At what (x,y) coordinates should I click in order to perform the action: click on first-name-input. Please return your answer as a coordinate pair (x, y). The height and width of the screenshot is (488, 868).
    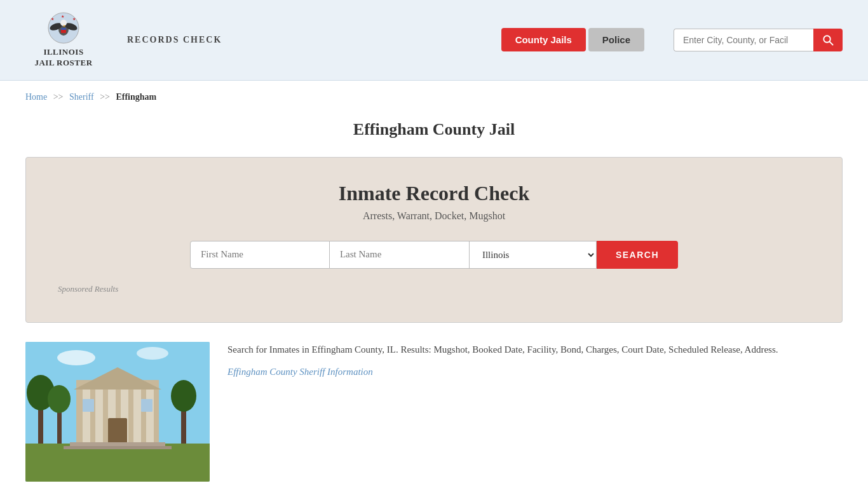
    Looking at the image, I should click on (260, 255).